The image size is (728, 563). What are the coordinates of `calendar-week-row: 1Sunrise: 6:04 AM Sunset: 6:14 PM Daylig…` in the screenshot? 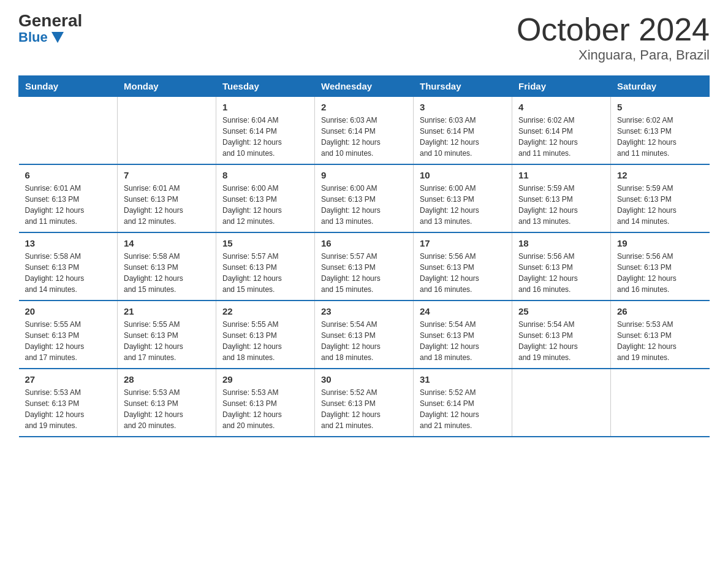 It's located at (364, 131).